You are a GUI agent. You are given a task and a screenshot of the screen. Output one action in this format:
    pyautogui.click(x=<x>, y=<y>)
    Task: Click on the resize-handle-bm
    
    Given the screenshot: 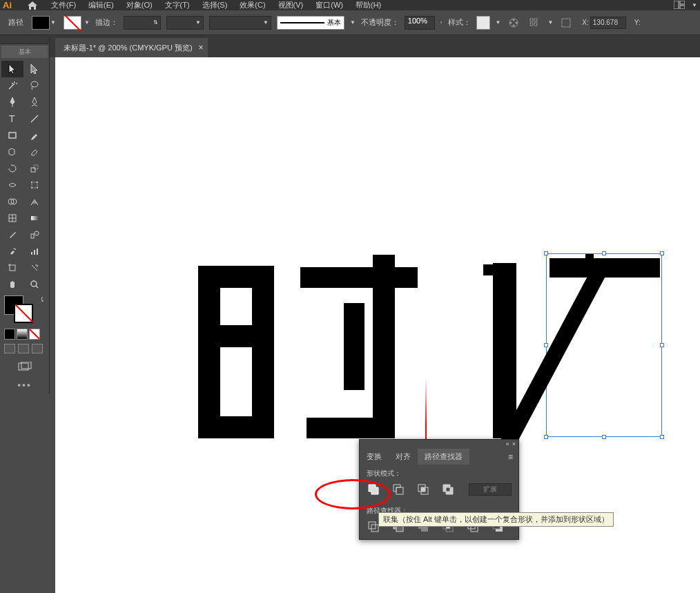 What is the action you would take?
    pyautogui.click(x=604, y=437)
    